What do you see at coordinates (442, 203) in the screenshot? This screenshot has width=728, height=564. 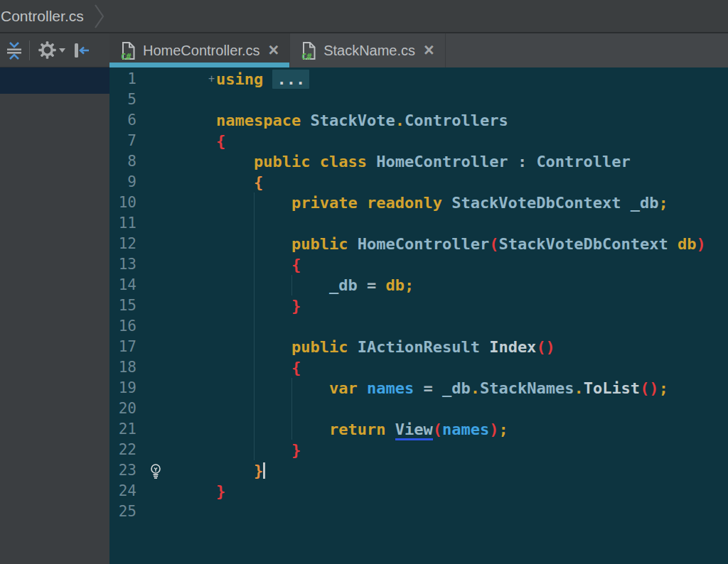 I see `code-text: private readonly StackVoteDbContext _db;` at bounding box center [442, 203].